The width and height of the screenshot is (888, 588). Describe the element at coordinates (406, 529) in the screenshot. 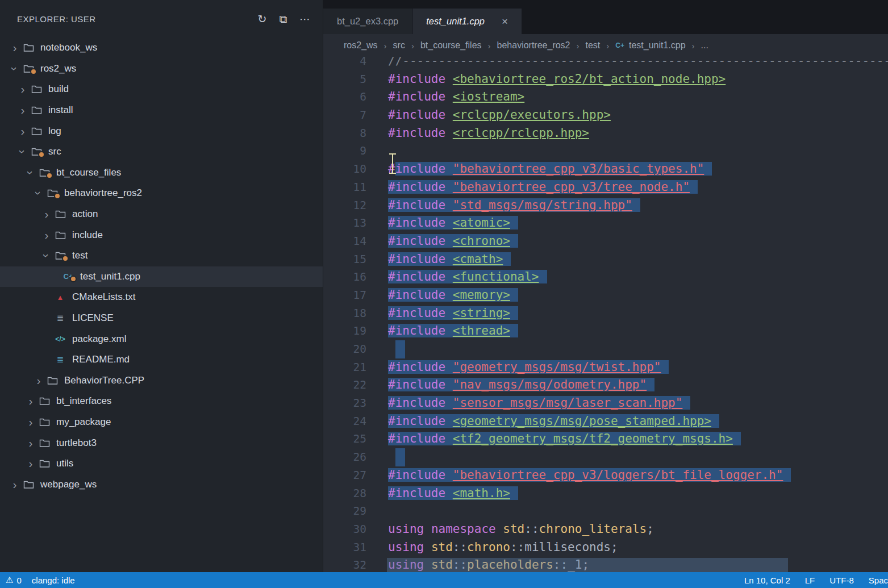

I see `token: using` at that location.